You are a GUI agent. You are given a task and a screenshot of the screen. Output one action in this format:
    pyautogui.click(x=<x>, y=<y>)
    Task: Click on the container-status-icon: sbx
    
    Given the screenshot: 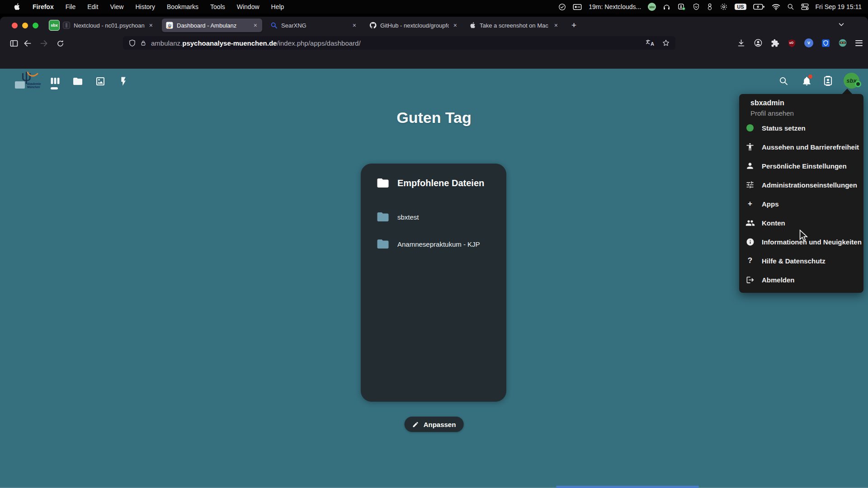 What is the action you would take?
    pyautogui.click(x=652, y=7)
    